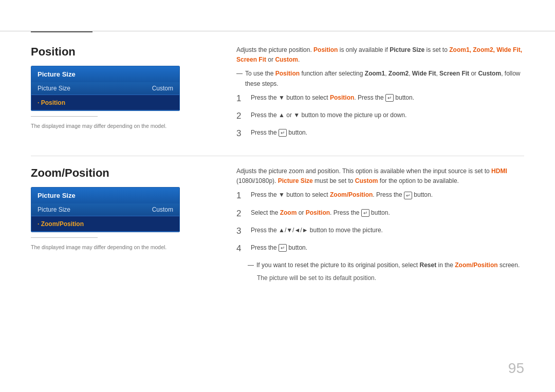  I want to click on position-ui-row: Picture Size Custom, so click(105, 88).